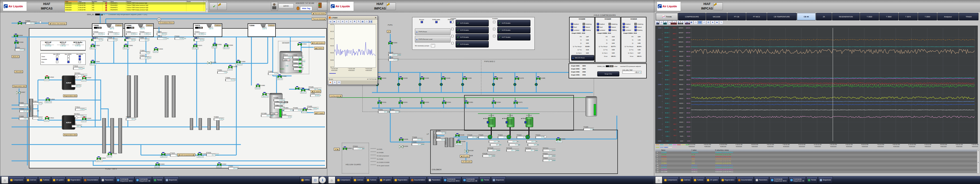 This screenshot has height=184, width=980. What do you see at coordinates (692, 17) in the screenshot?
I see `tab-compressors: COMPRESSORS` at bounding box center [692, 17].